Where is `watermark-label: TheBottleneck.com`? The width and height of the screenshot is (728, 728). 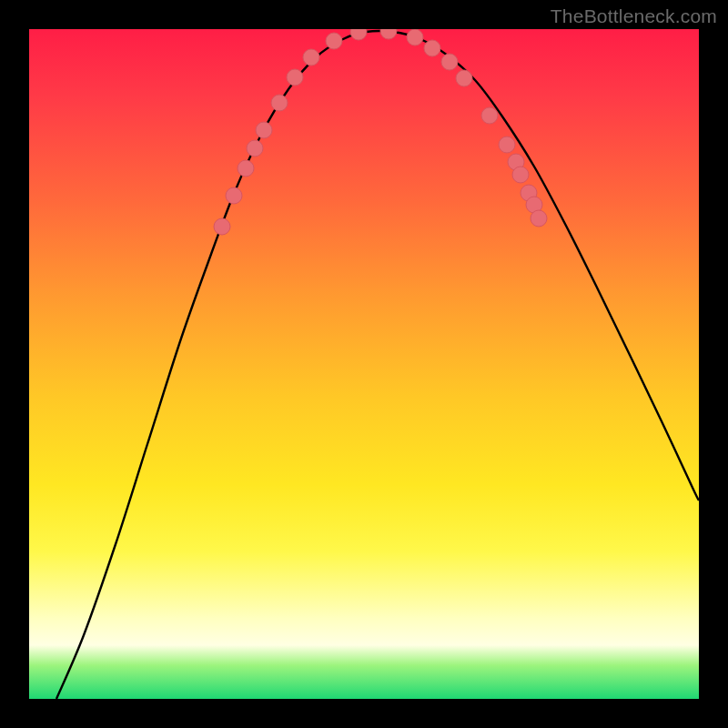
watermark-label: TheBottleneck.com is located at coordinates (633, 16).